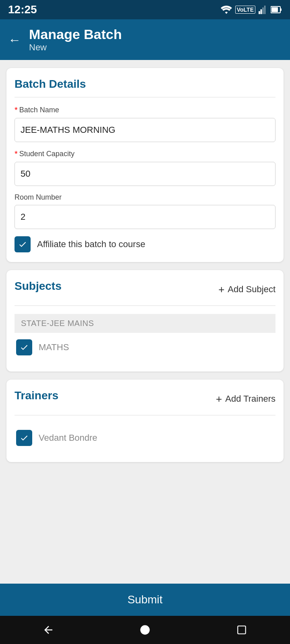 The height and width of the screenshot is (644, 290). What do you see at coordinates (145, 630) in the screenshot?
I see `nav-home-icon` at bounding box center [145, 630].